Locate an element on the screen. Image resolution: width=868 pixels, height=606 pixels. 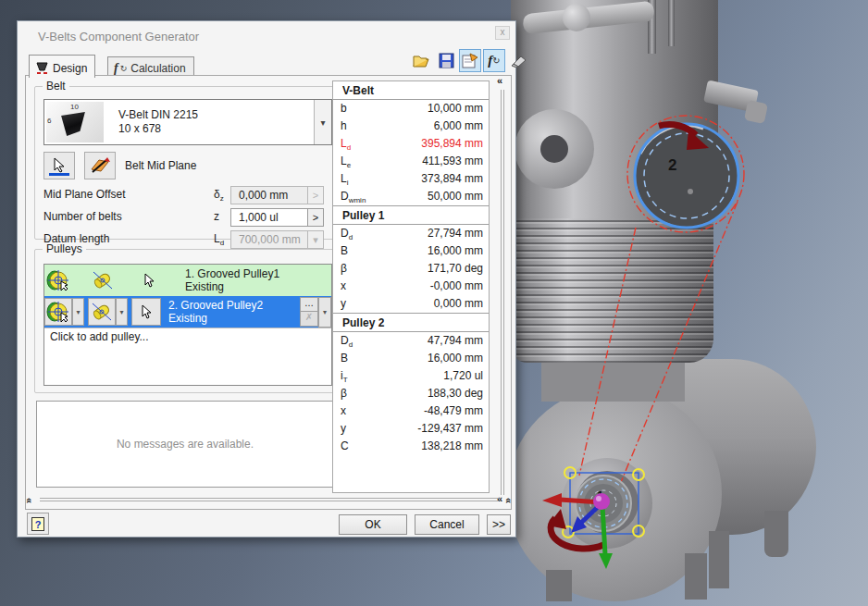
splitter-rails is located at coordinates (502, 292).